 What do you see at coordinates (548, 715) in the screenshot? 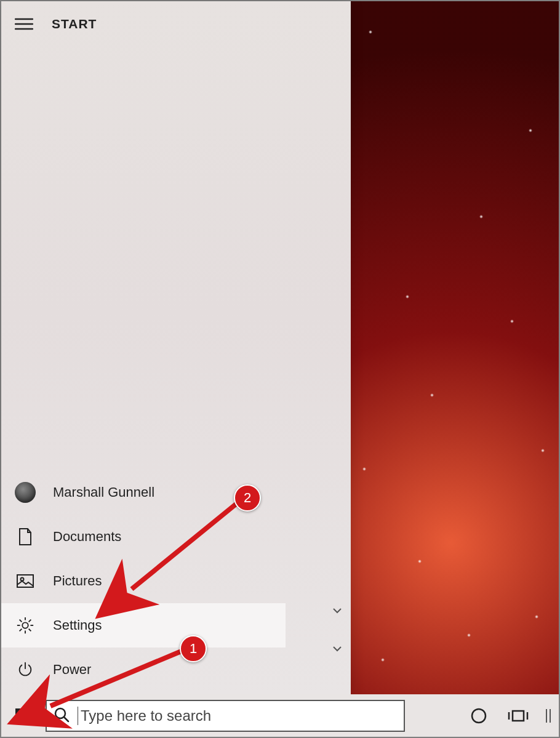
I see `taskbar-divider` at bounding box center [548, 715].